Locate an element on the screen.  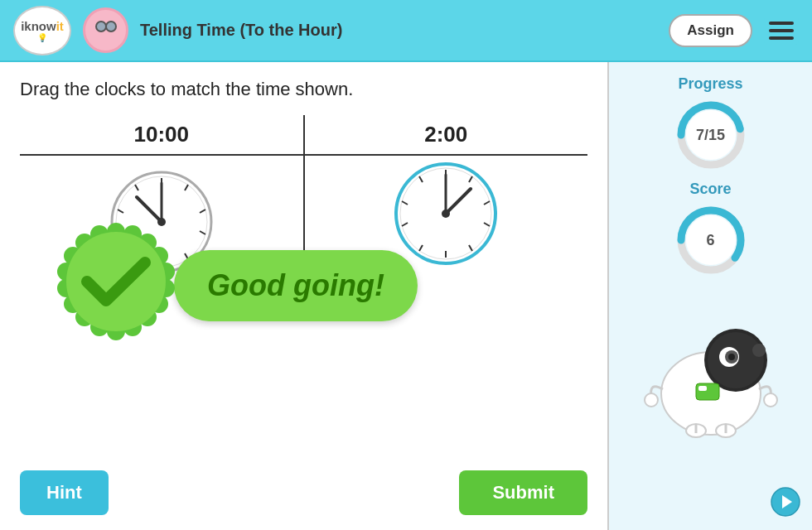
lesson-icon is located at coordinates (106, 30).